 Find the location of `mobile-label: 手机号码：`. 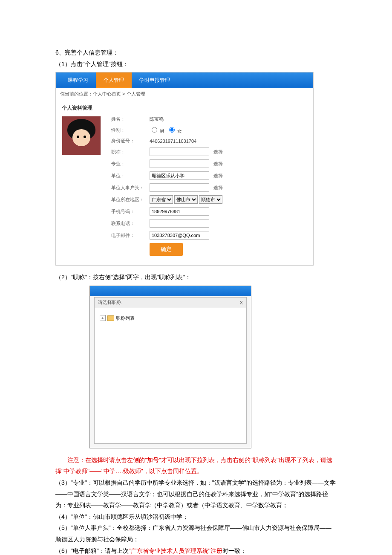

mobile-label: 手机号码： is located at coordinates (130, 211).